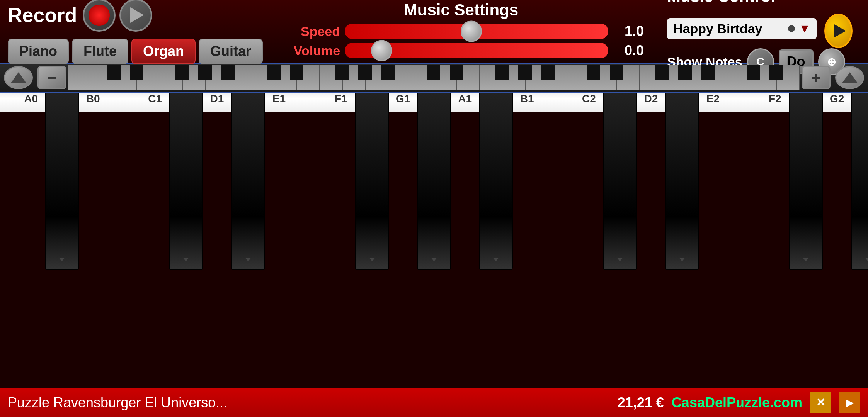  I want to click on key-label-E1: E1, so click(279, 99).